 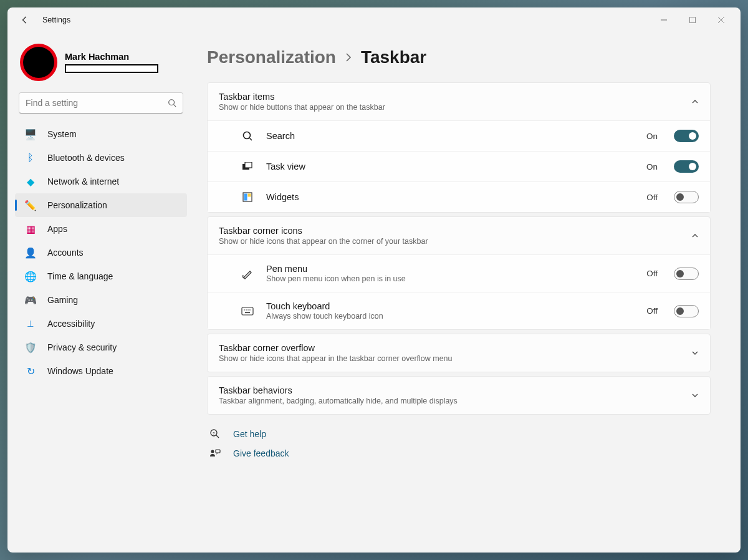 What do you see at coordinates (459, 353) in the screenshot?
I see `section-corner-overflow: Taskbar corner overflow Show or hide ico…` at bounding box center [459, 353].